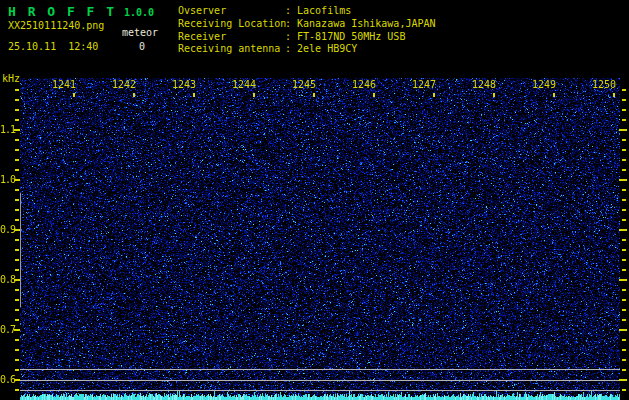 The height and width of the screenshot is (400, 629). I want to click on info-value: : Lacofilms, so click(318, 10).